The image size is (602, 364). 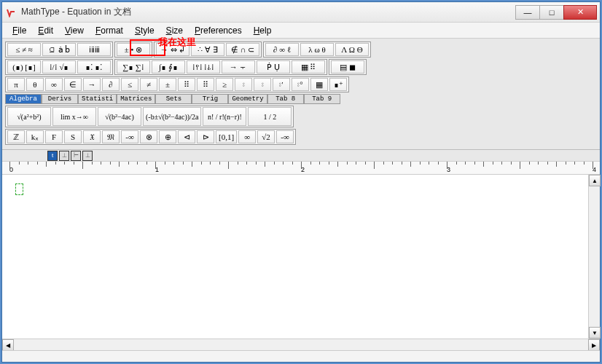 What do you see at coordinates (149, 137) in the screenshot?
I see `tool-button: ⊗` at bounding box center [149, 137].